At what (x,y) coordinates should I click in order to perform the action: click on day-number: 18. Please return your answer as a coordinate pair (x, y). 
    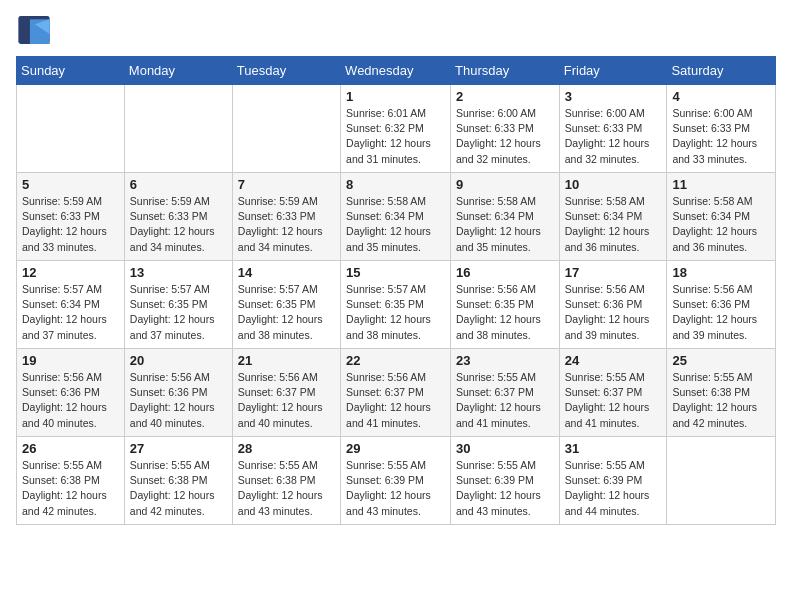
    Looking at the image, I should click on (721, 272).